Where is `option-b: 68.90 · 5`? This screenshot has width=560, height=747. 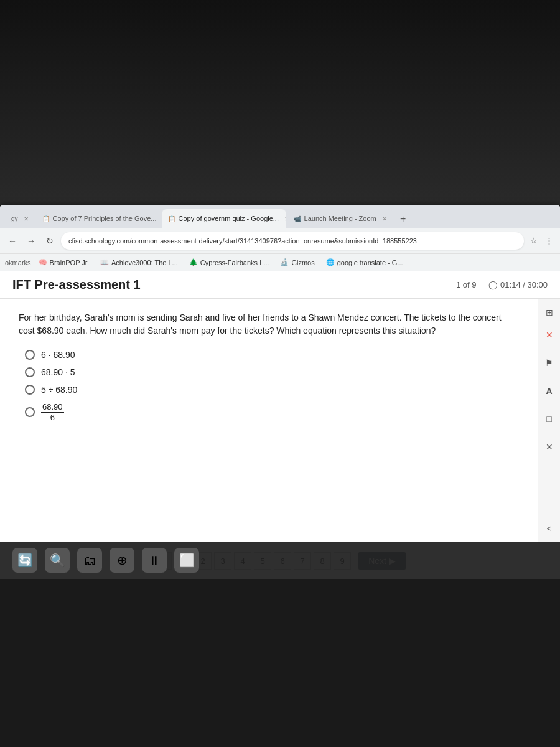 option-b: 68.90 · 5 is located at coordinates (272, 372).